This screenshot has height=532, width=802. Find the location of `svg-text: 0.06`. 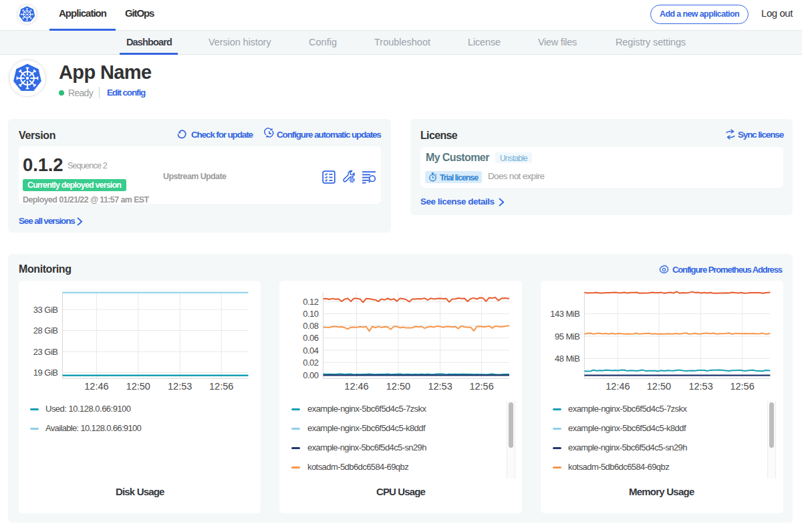

svg-text: 0.06 is located at coordinates (311, 338).